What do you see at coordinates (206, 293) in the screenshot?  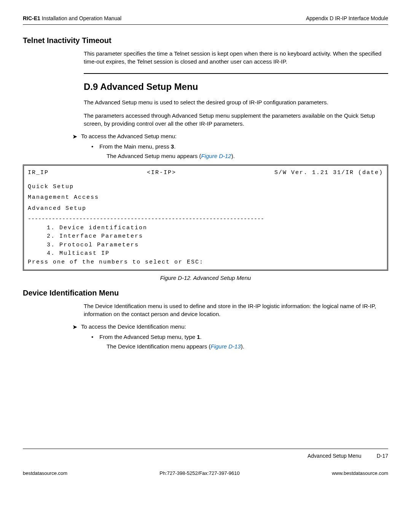 I see `device-id-heading: Device Identification Menu` at bounding box center [206, 293].